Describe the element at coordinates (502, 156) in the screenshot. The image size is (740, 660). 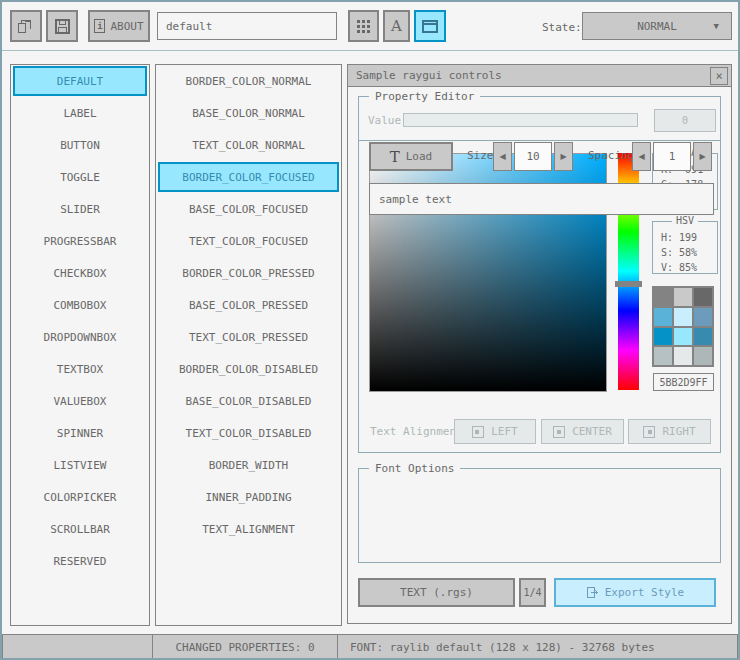
I see `size-decrement-button: ◀` at that location.